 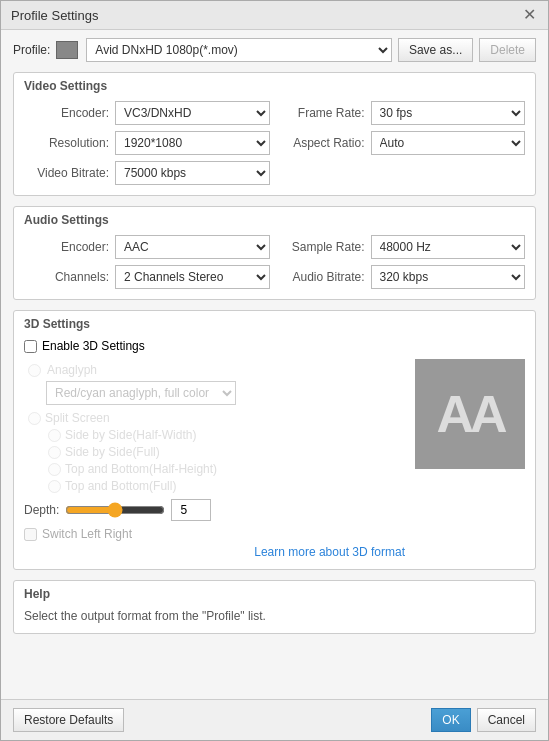 What do you see at coordinates (30, 534) in the screenshot?
I see `switch-lr-checkbox` at bounding box center [30, 534].